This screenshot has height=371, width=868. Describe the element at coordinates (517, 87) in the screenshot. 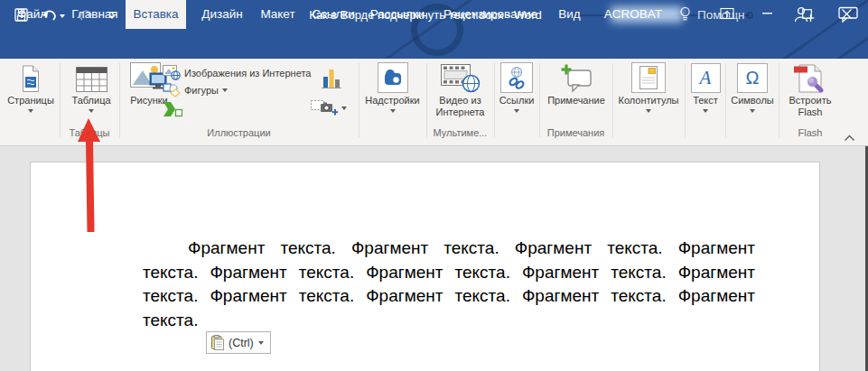

I see `links-button: Ссылки` at that location.